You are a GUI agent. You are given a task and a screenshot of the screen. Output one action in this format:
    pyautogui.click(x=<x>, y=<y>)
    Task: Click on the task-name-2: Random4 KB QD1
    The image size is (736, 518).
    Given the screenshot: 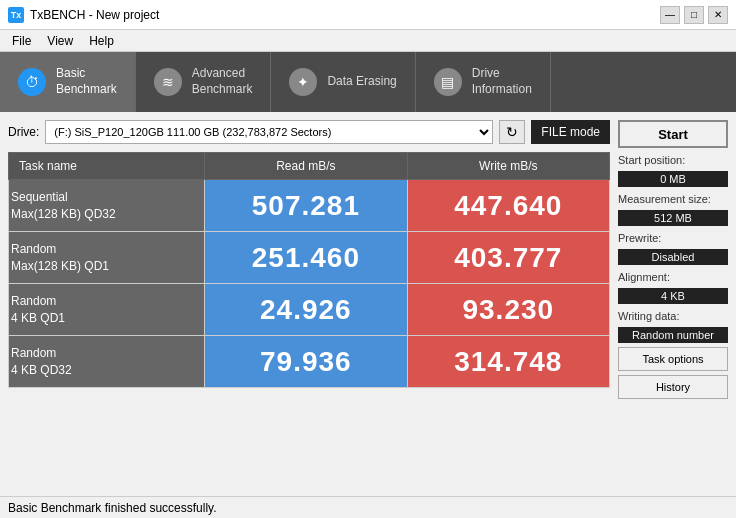 What is the action you would take?
    pyautogui.click(x=107, y=310)
    